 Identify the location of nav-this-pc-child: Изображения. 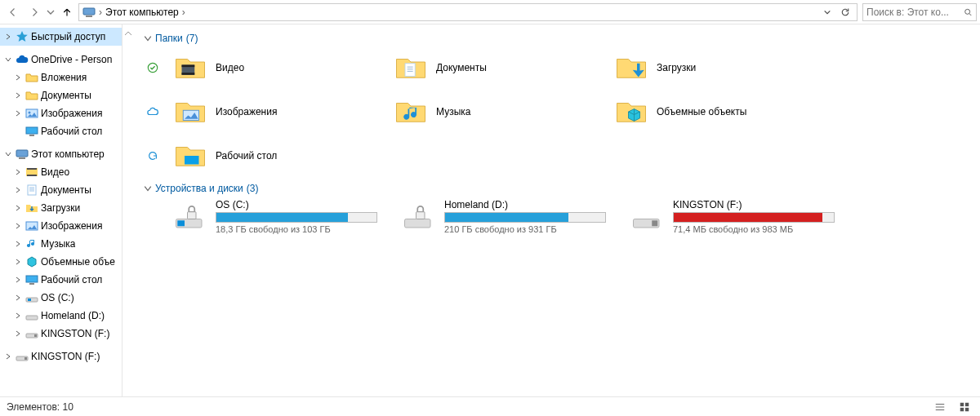
(60, 226).